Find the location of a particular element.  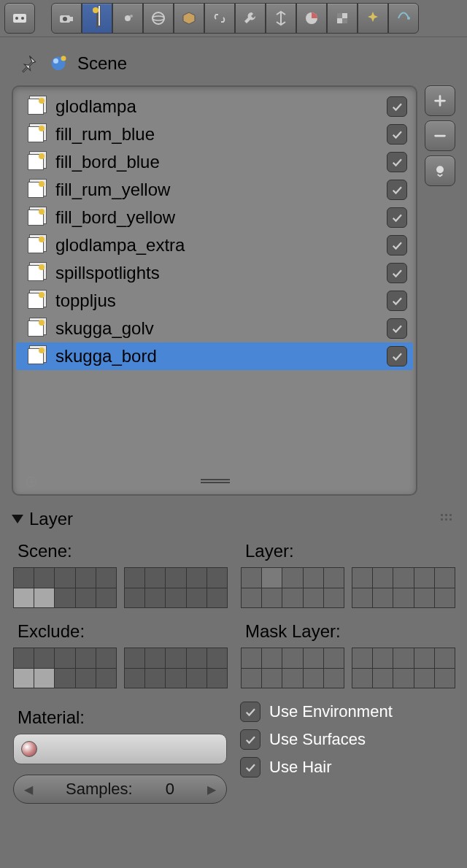

exclude-layers-grid-a is located at coordinates (65, 668).